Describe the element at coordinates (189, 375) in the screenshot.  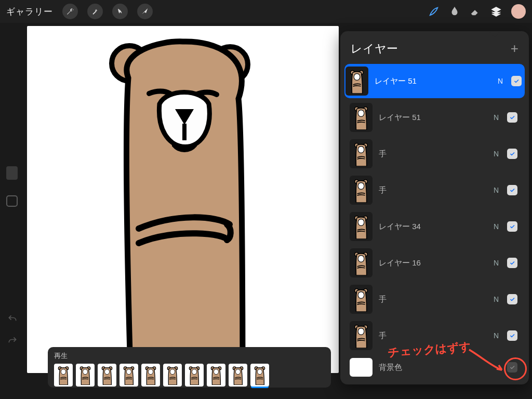
I see `frames-strip` at that location.